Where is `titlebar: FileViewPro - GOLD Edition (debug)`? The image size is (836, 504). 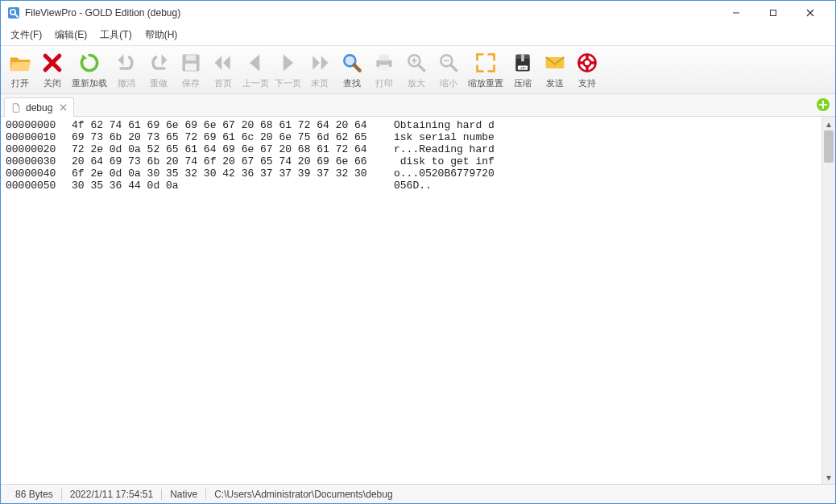 titlebar: FileViewPro - GOLD Edition (debug) is located at coordinates (418, 13).